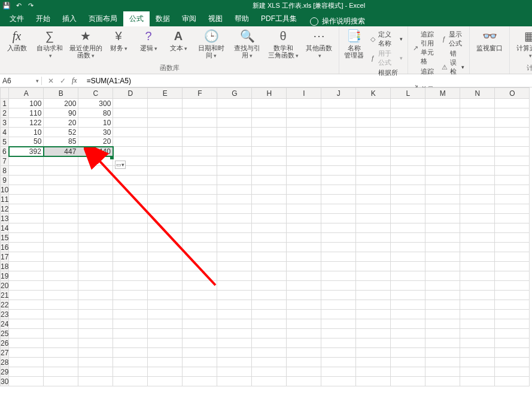 The height and width of the screenshot is (393, 532). I want to click on name-box-dropdown-icon: ▾, so click(37, 81).